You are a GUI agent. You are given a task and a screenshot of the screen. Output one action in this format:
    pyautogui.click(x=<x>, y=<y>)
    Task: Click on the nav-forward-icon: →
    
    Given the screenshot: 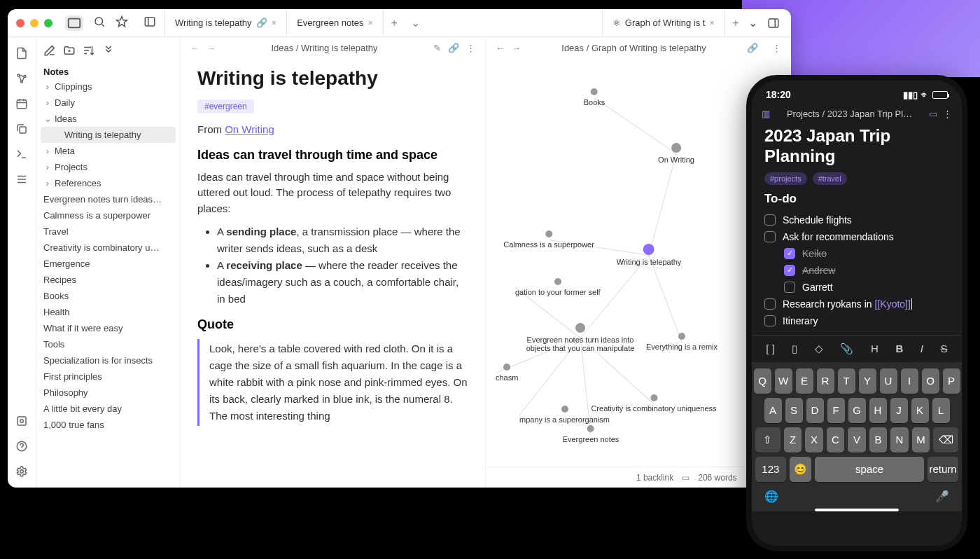 What is the action you would take?
    pyautogui.click(x=211, y=48)
    